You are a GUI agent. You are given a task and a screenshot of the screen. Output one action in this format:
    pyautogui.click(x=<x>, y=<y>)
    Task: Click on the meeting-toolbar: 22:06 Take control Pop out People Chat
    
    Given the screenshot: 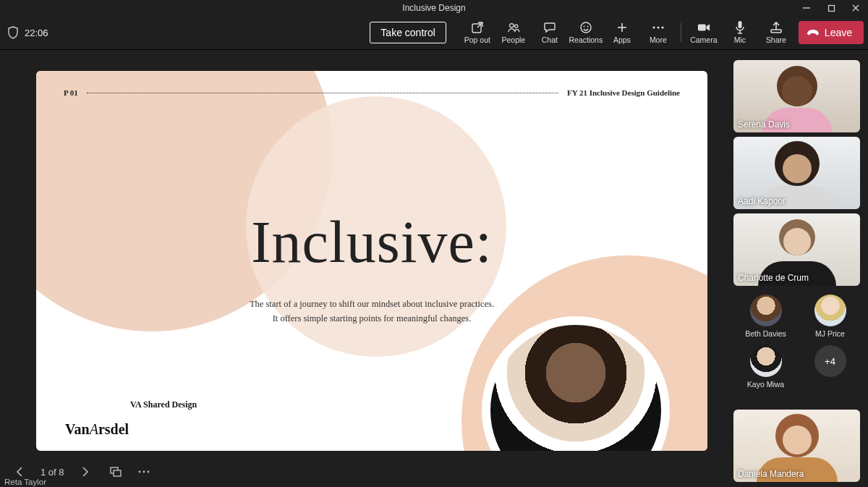 What is the action you would take?
    pyautogui.click(x=434, y=33)
    